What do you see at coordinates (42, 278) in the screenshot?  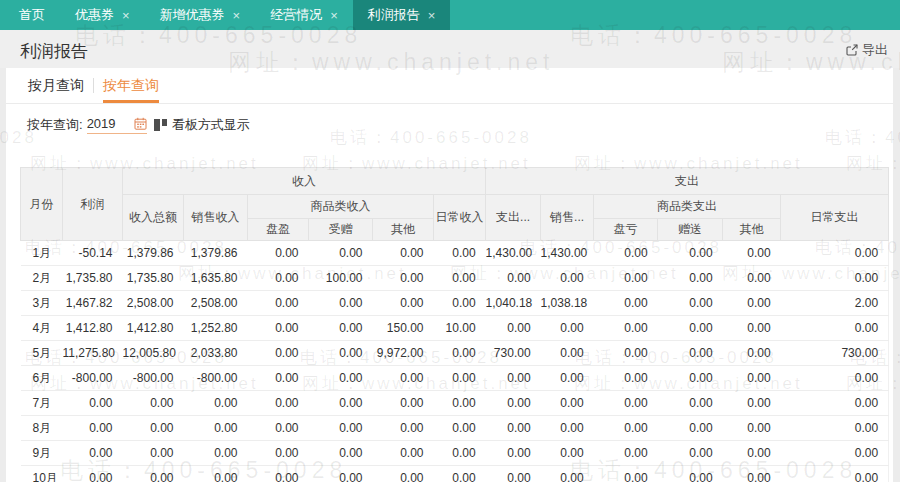 I see `month-cell: 2月` at bounding box center [42, 278].